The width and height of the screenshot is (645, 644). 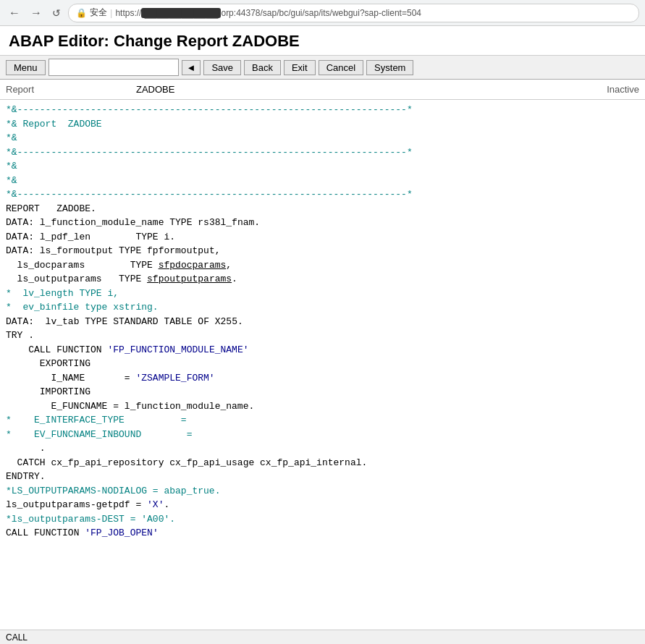 I want to click on page-title: ABAP Editor: Change Report ZADOBE, so click(x=323, y=41).